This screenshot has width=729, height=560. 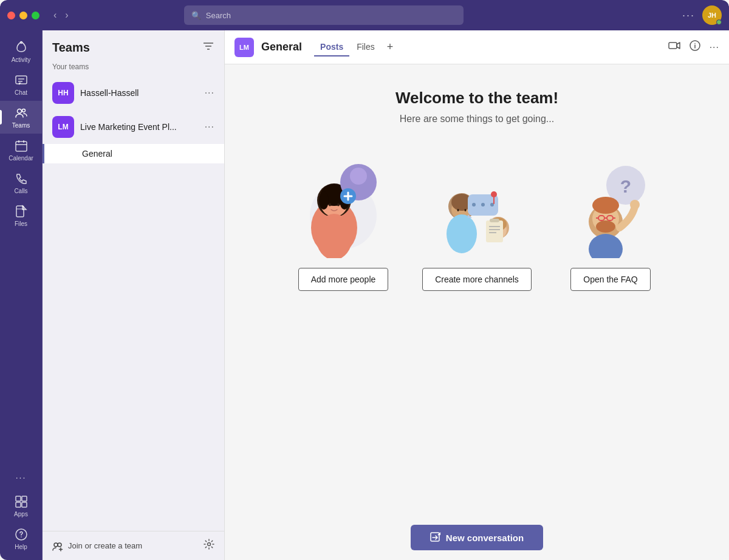 What do you see at coordinates (67, 15) in the screenshot?
I see `nav-forward-button: ›` at bounding box center [67, 15].